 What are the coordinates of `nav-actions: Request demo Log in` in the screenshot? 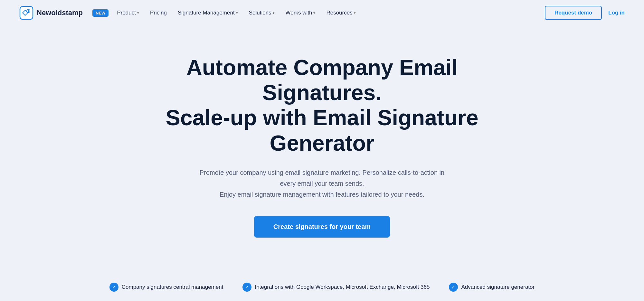 It's located at (585, 13).